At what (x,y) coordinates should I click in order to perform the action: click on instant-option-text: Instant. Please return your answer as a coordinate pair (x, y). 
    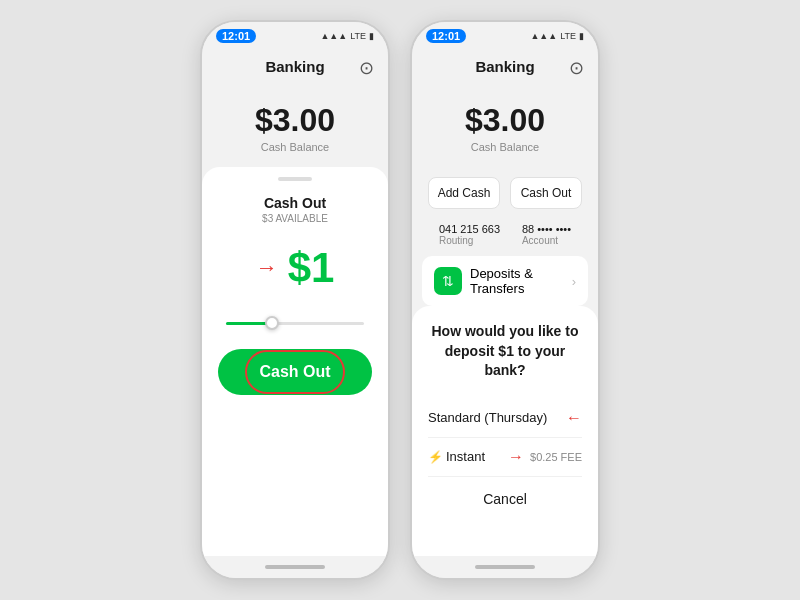
    Looking at the image, I should click on (477, 456).